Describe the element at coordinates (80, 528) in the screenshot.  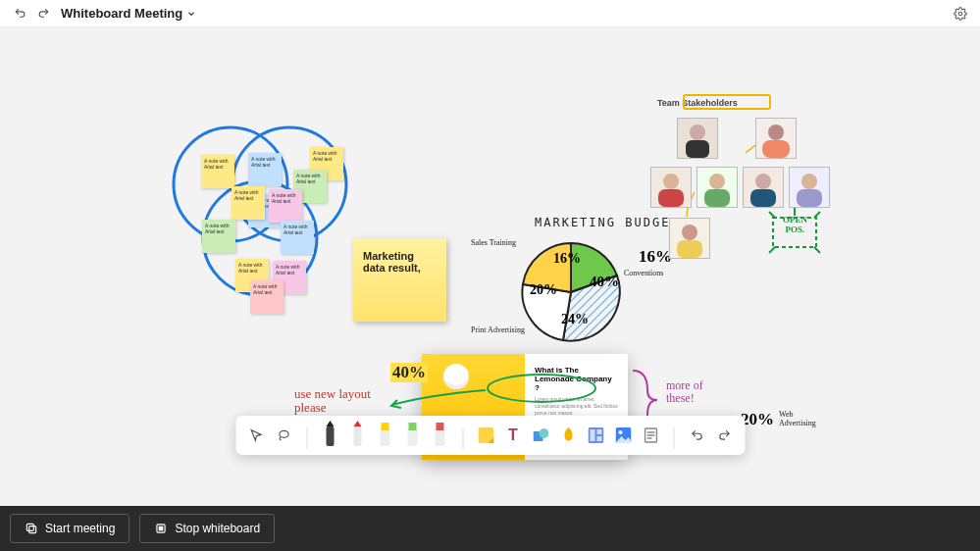
I see `start-meeting-label: Start meeting` at that location.